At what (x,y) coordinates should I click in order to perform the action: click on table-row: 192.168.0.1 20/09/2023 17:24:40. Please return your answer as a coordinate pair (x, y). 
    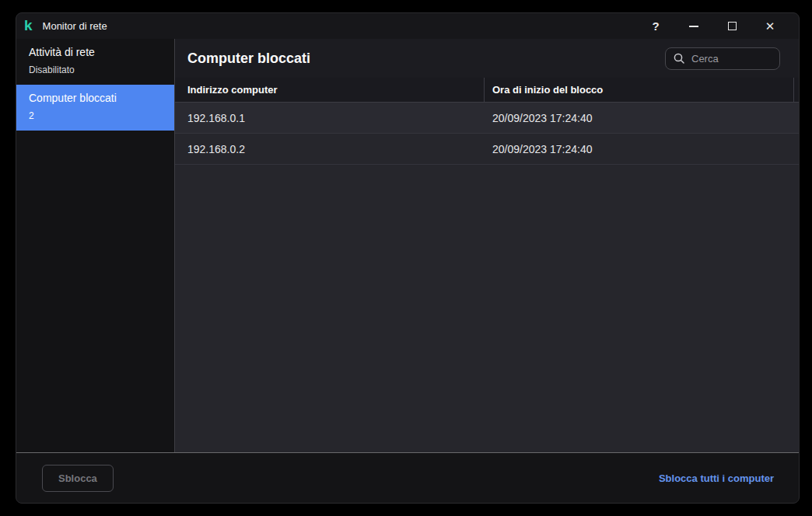
    Looking at the image, I should click on (487, 118).